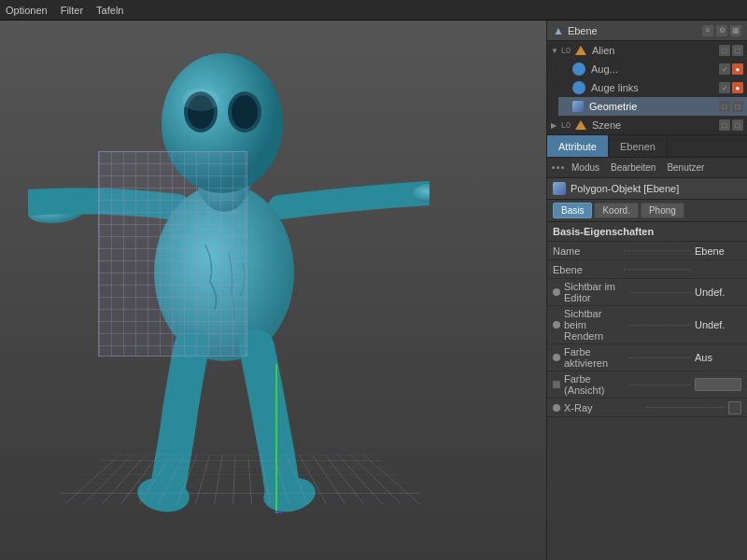 The height and width of the screenshot is (560, 747). What do you see at coordinates (585, 168) in the screenshot?
I see `btn-modus: Modus` at bounding box center [585, 168].